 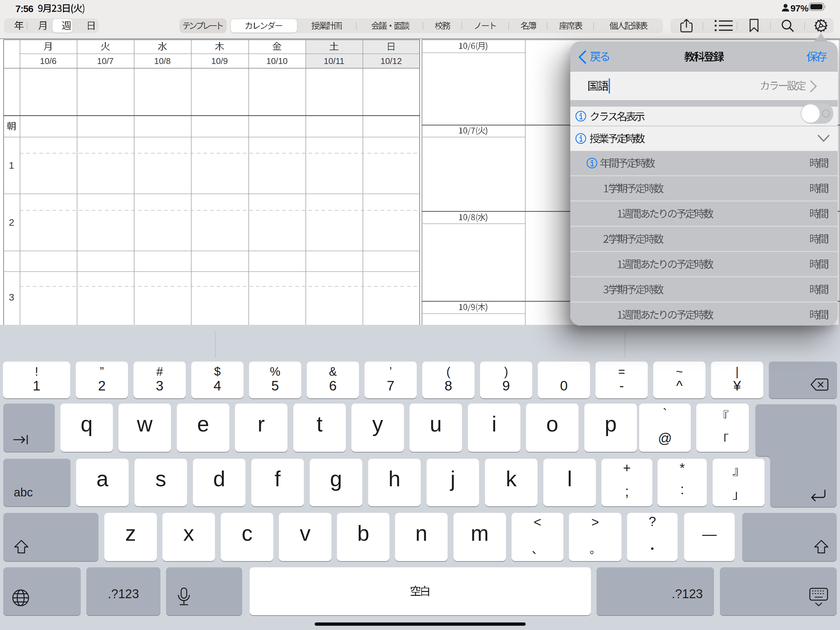 I want to click on svg-text: 10/7, so click(x=106, y=61).